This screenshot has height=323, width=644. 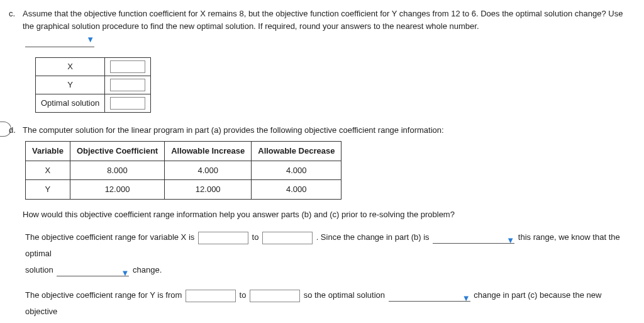 I want to click on part-c-text: Assume that the objective function coeff…, so click(x=327, y=20).